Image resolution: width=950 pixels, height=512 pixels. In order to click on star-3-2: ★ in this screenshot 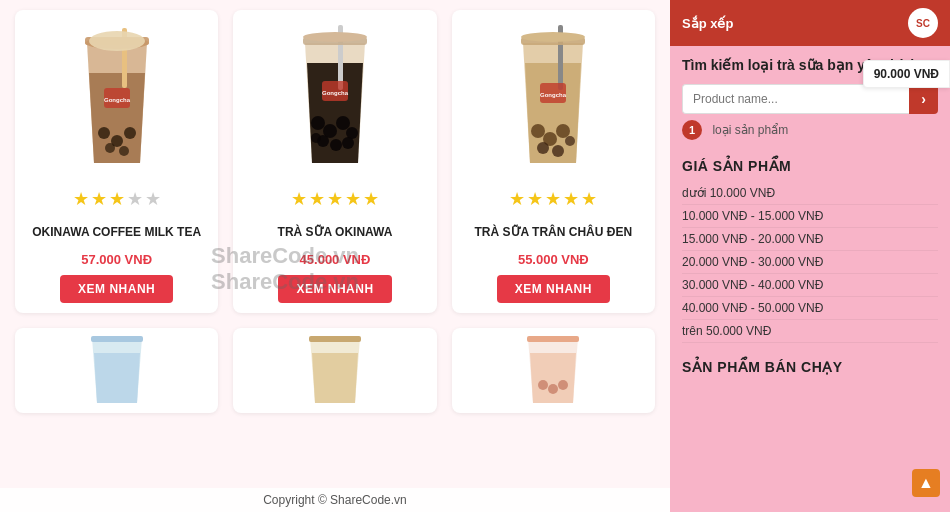, I will do `click(535, 199)`.